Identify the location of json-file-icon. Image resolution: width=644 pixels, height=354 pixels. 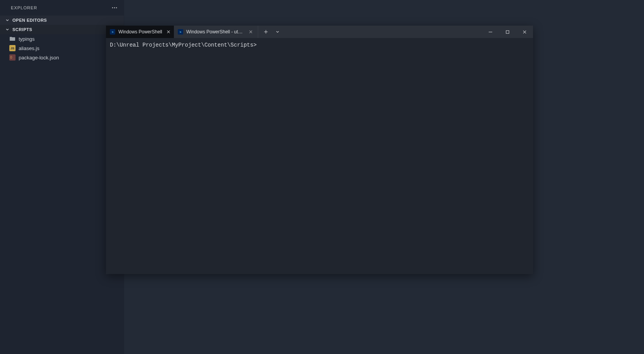
(12, 57).